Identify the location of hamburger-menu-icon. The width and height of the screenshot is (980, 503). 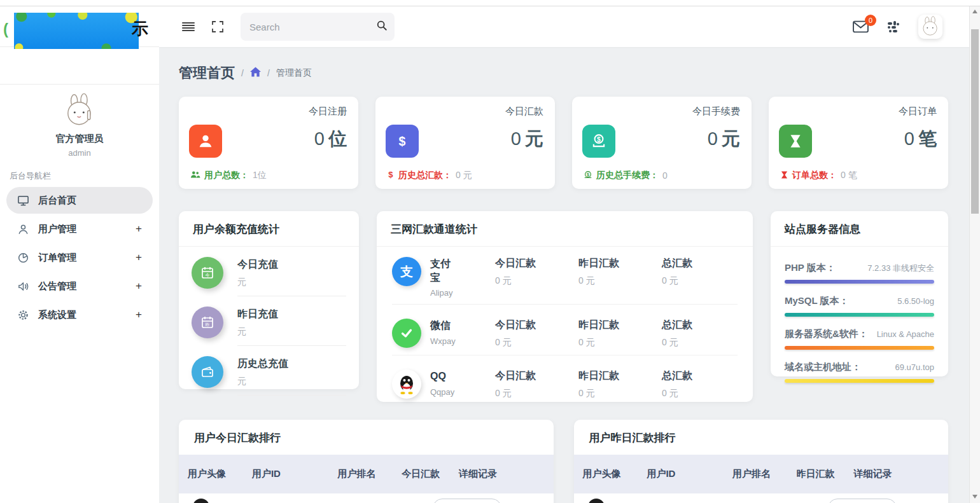
(188, 27).